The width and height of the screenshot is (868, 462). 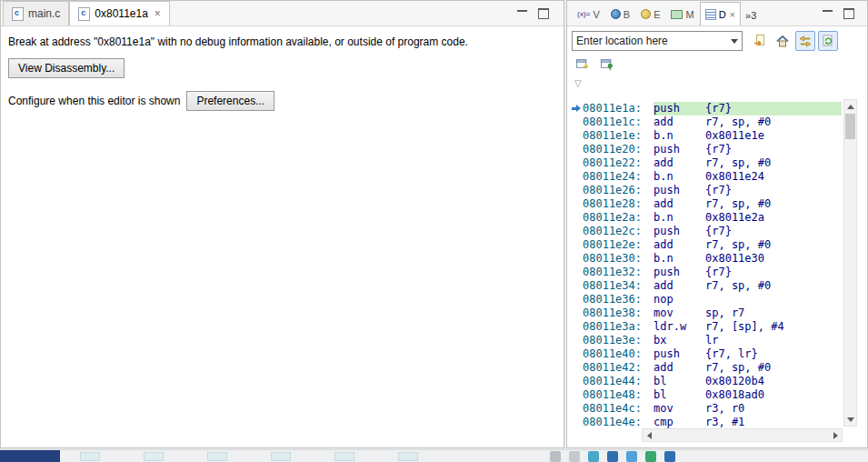 I want to click on disassembly-line: 08011e28:addr7, sp, #0, so click(x=706, y=204).